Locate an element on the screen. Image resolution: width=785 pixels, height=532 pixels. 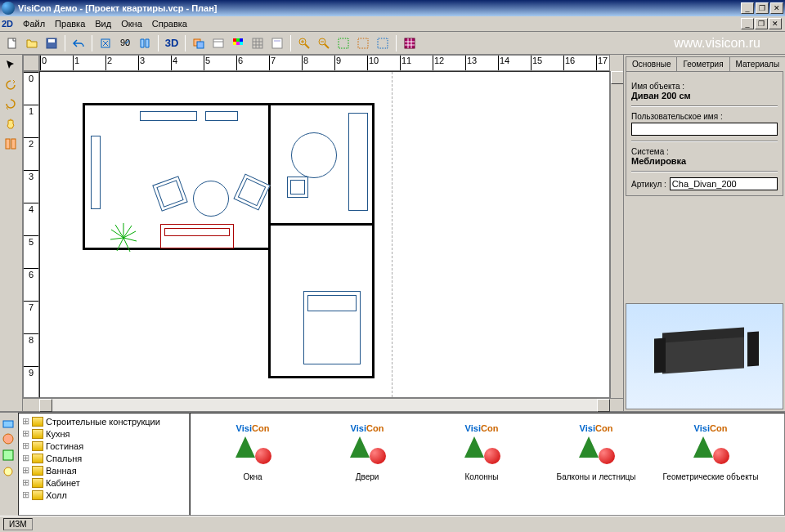
hatch-button is located at coordinates (410, 43).